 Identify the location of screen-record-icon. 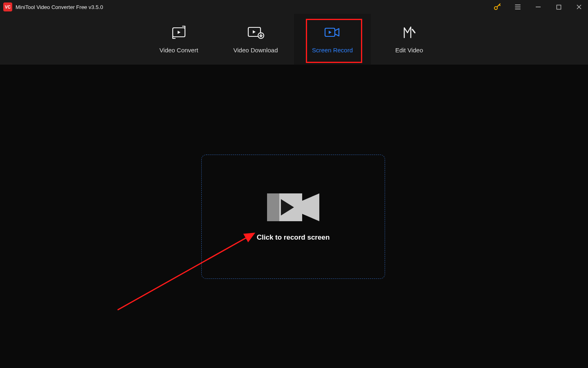
(332, 32).